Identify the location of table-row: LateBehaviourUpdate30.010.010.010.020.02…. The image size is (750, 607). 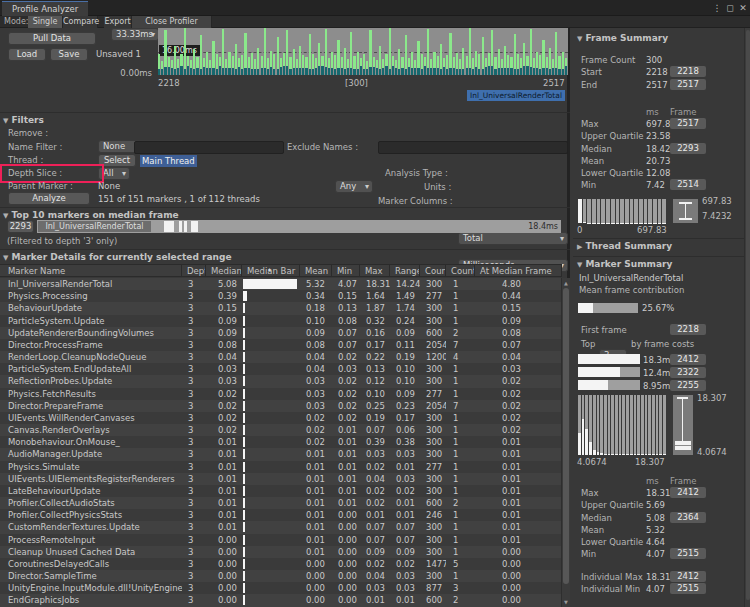
(281, 491).